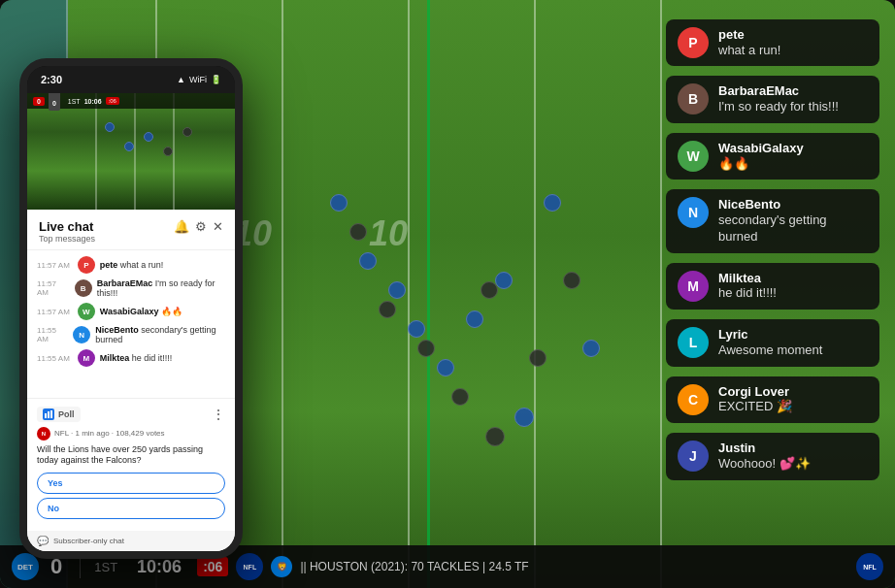  Describe the element at coordinates (39, 101) in the screenshot. I see `score-team1: 0` at that location.